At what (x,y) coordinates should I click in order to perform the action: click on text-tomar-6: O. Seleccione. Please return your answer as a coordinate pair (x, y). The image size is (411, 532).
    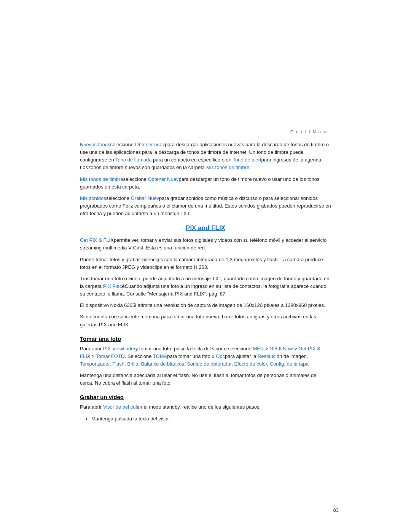
    Looking at the image, I should click on (137, 356).